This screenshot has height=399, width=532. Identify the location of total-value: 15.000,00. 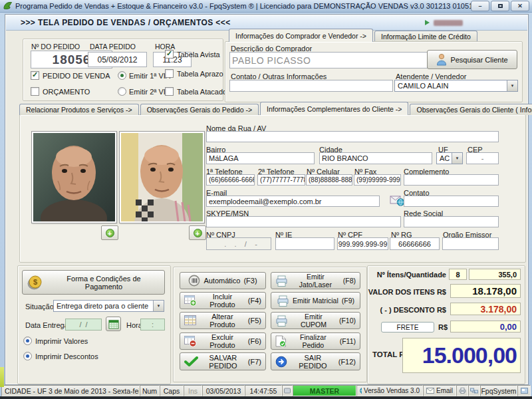
(462, 355).